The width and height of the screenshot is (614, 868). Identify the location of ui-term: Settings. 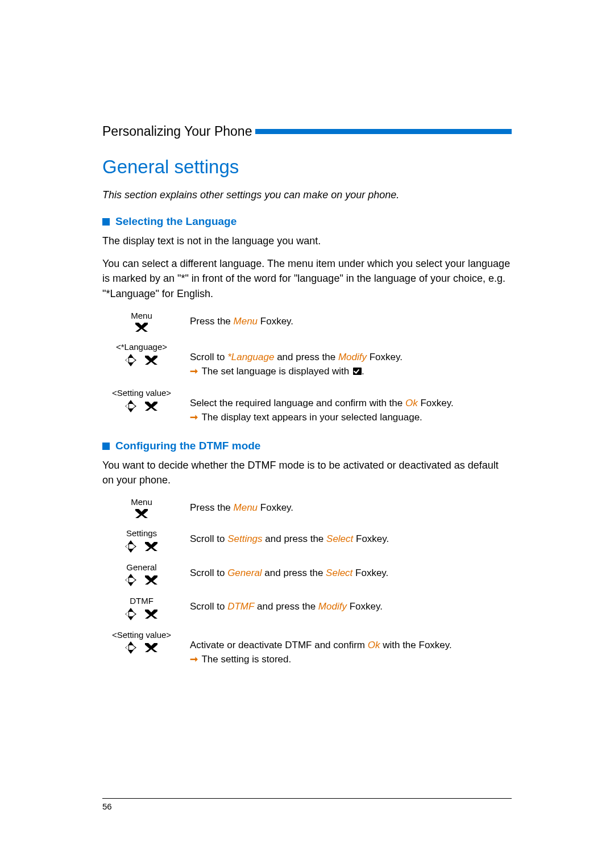
(244, 539).